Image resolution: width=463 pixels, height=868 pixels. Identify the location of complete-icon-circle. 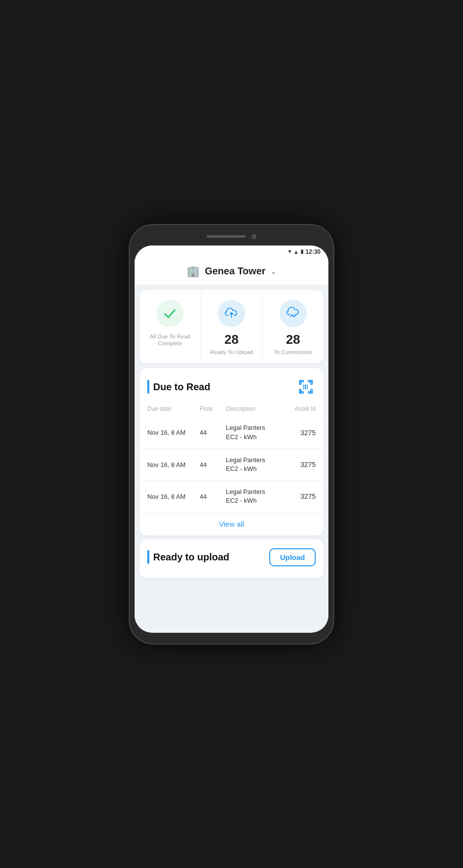
(170, 313).